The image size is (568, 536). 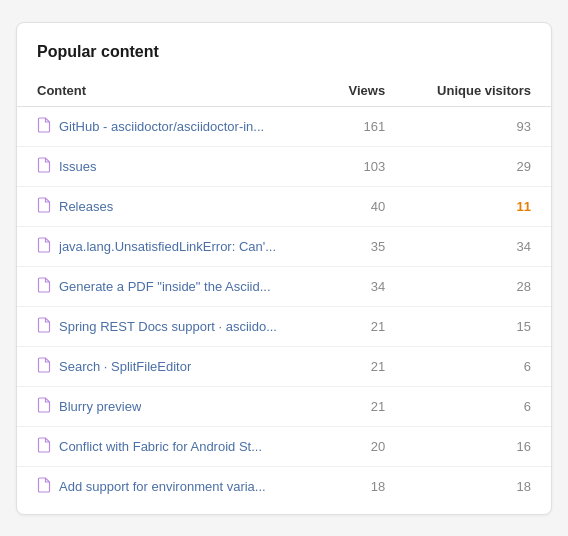 I want to click on column-header-content: Content, so click(x=170, y=91).